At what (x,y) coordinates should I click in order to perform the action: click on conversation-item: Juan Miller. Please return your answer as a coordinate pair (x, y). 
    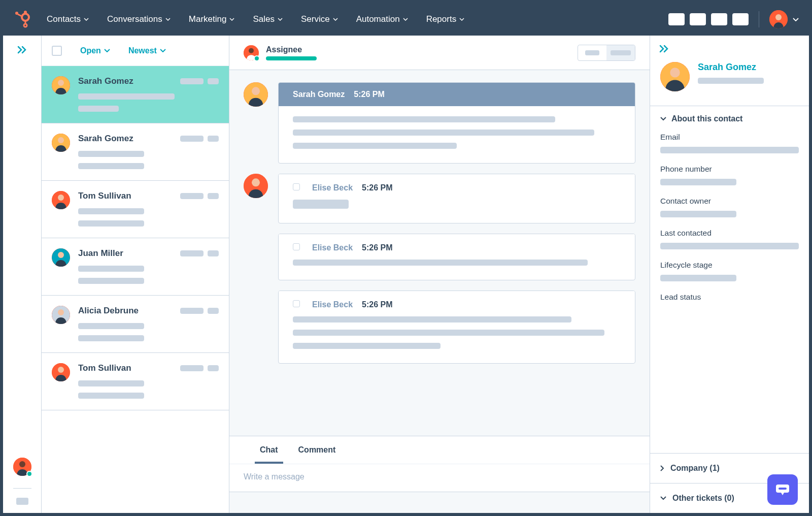
    Looking at the image, I should click on (135, 267).